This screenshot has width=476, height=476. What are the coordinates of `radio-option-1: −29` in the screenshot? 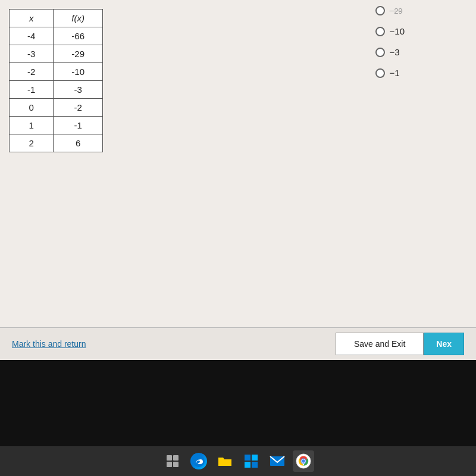 It's located at (390, 11).